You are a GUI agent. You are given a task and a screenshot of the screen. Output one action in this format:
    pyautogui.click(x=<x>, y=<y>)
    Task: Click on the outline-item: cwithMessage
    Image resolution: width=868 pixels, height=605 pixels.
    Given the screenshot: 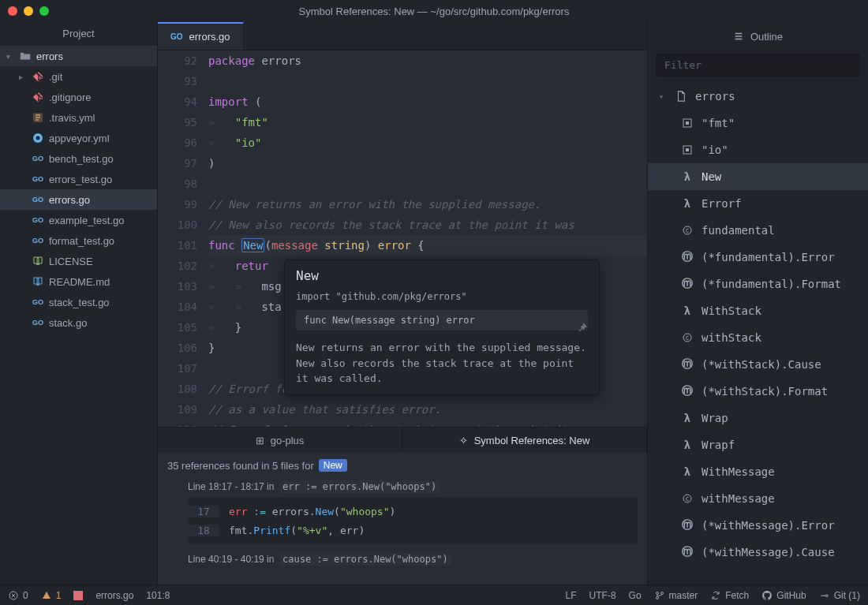 What is the action you would take?
    pyautogui.click(x=758, y=499)
    